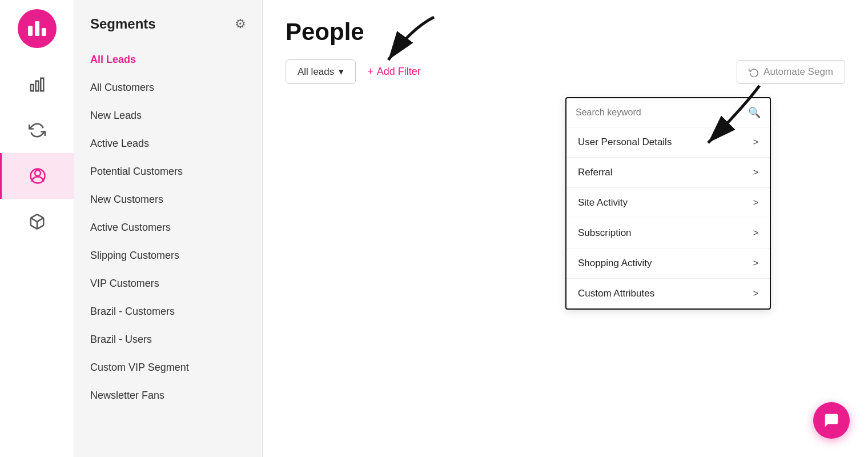  Describe the element at coordinates (595, 173) in the screenshot. I see `filter-item-label: Referral` at that location.